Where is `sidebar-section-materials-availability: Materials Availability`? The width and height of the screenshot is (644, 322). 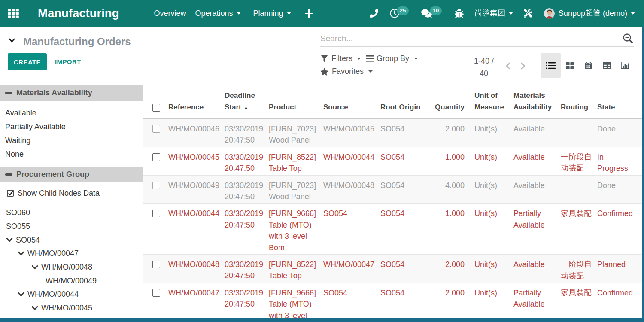 sidebar-section-materials-availability: Materials Availability is located at coordinates (71, 93).